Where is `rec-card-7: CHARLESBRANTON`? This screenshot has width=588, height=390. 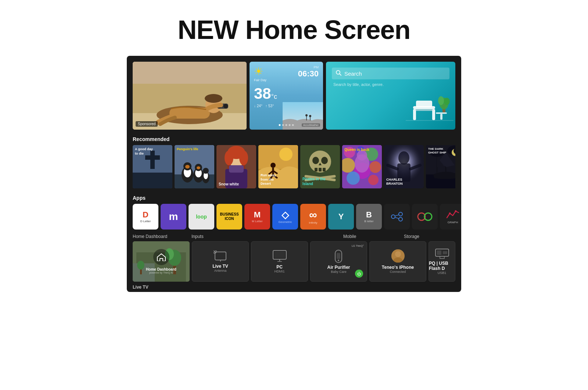 rec-card-7: CHARLESBRANTON is located at coordinates (404, 167).